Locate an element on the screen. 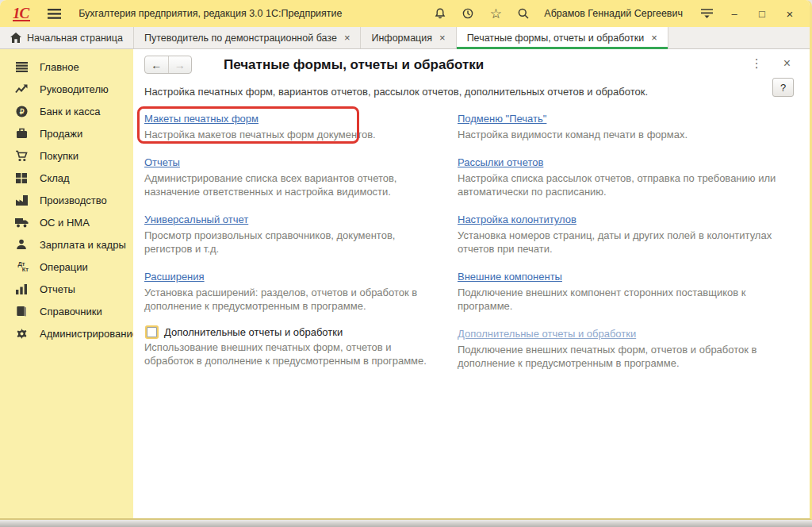 The image size is (812, 527). sidebar-item-manager: Руководителю is located at coordinates (67, 89).